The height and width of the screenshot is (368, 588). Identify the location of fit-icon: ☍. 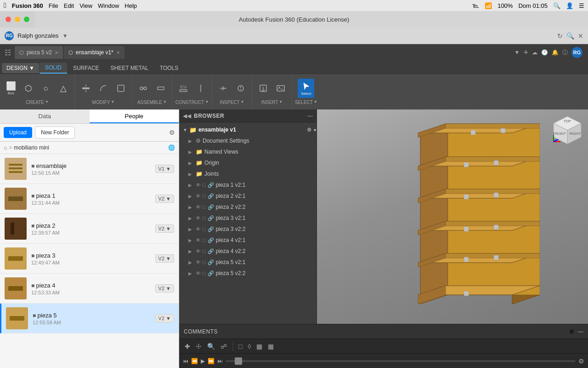
(224, 346).